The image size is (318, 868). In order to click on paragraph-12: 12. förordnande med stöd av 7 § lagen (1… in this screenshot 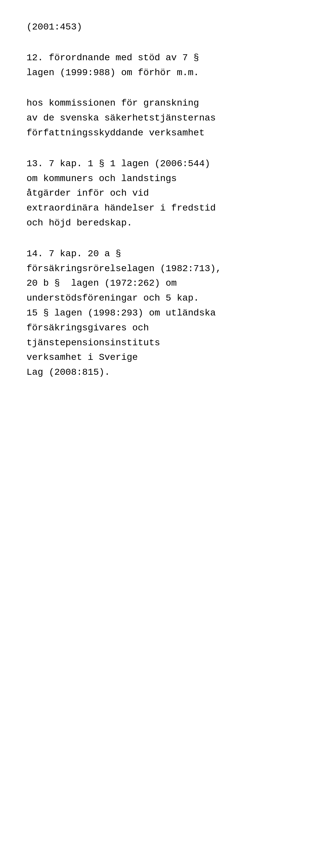, I will do `click(159, 65)`.